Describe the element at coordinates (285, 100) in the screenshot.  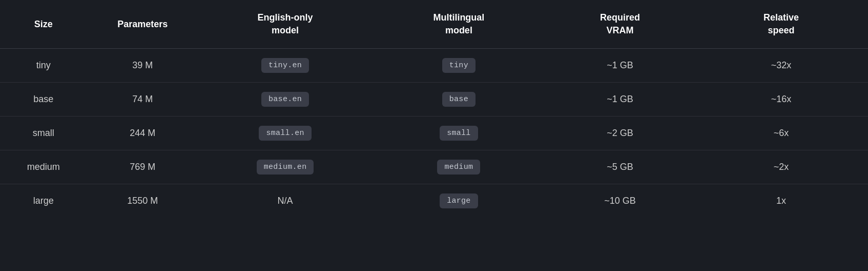
I see `english-model-badge: base.en` at that location.